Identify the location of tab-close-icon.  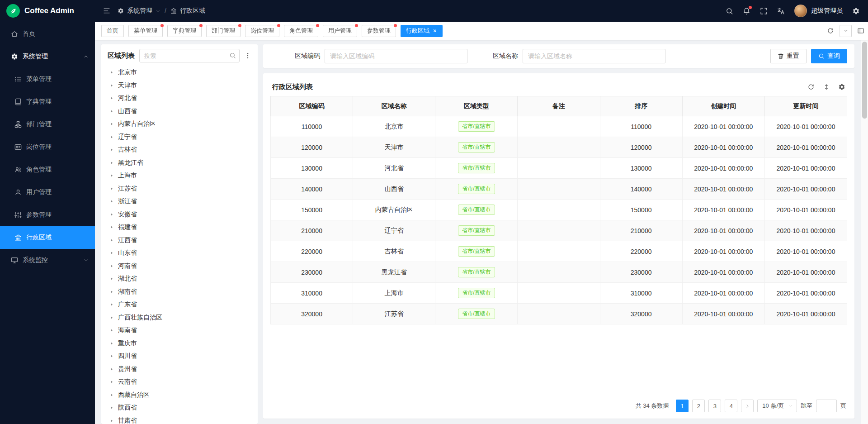
(435, 31).